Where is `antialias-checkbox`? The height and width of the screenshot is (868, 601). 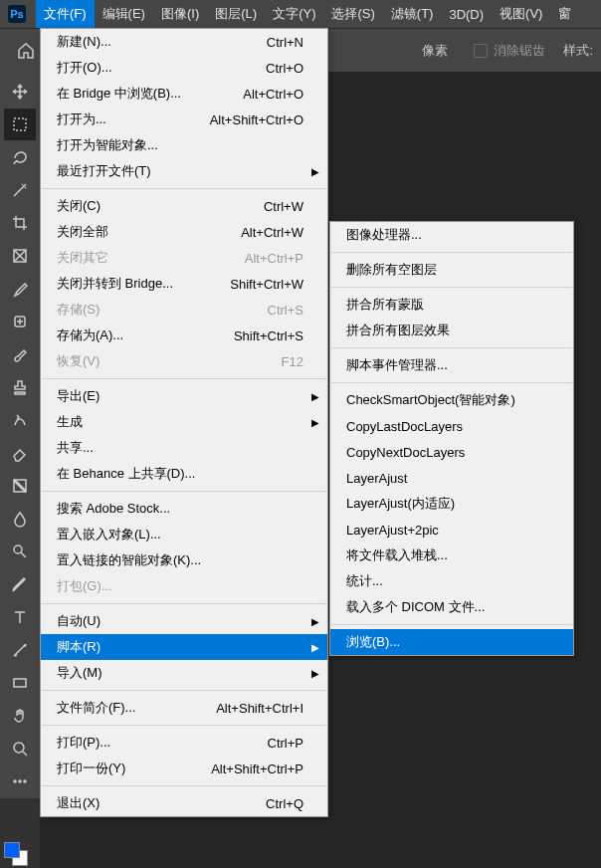 antialias-checkbox is located at coordinates (481, 51).